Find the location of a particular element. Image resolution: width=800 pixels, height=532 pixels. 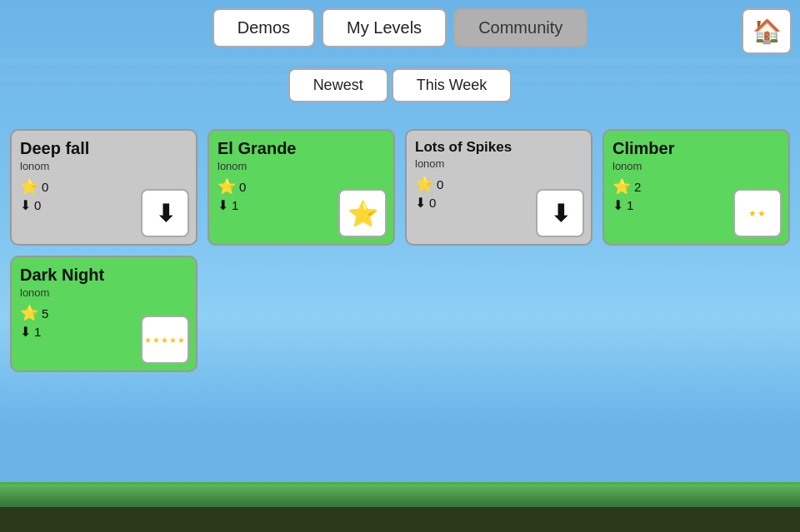

mini-stars-icon: ★★★★★ is located at coordinates (165, 340).